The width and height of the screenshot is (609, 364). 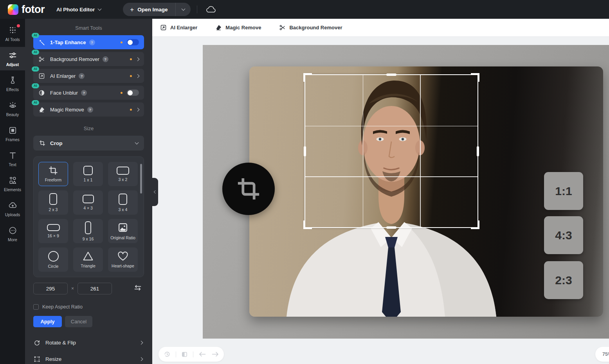 What do you see at coordinates (155, 192) in the screenshot?
I see `panel-collapse-handle` at bounding box center [155, 192].